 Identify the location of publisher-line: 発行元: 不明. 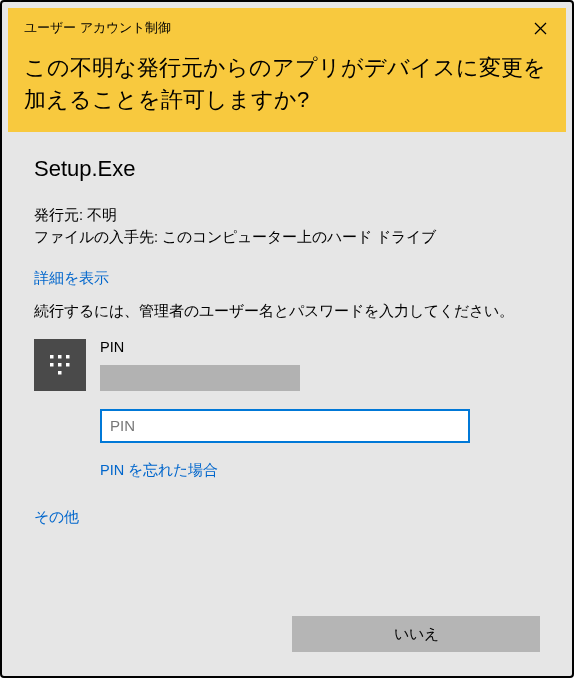
(287, 215).